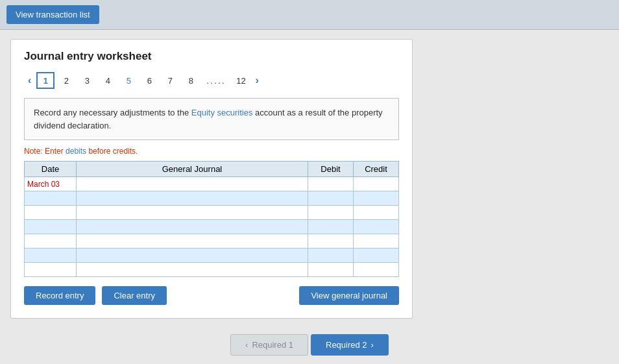 The width and height of the screenshot is (619, 364). I want to click on page-1: 1, so click(45, 80).